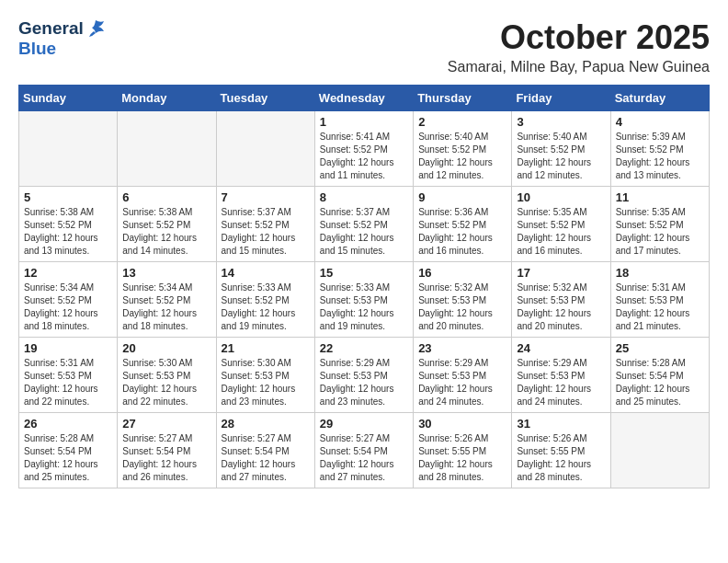 The image size is (728, 563). Describe the element at coordinates (660, 156) in the screenshot. I see `day-detail: Sunrise: 5:39 AM Sunset: 5:52 PM Dayligh…` at that location.